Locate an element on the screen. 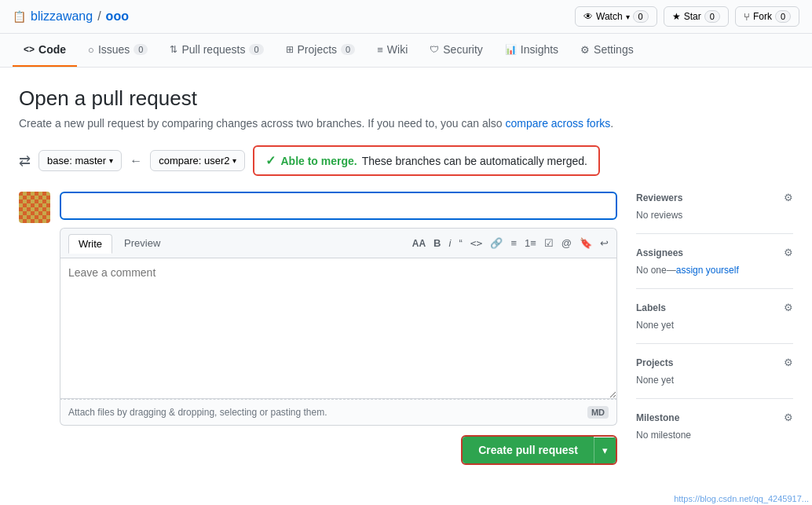 Image resolution: width=812 pixels, height=505 pixels. pr-sidebar: Reviewers ⚙ No reviews Assignees ⚙ No on… is located at coordinates (715, 328).